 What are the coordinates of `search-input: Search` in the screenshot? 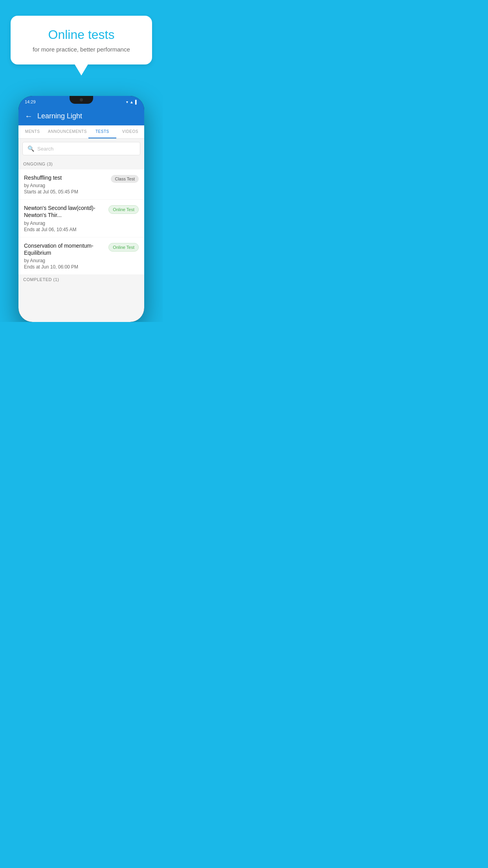 It's located at (46, 149).